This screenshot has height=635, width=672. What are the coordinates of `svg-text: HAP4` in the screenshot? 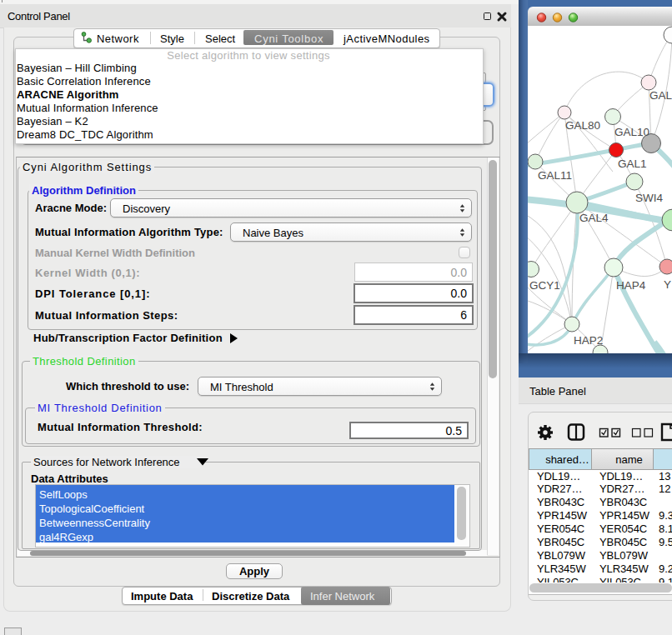 It's located at (631, 285).